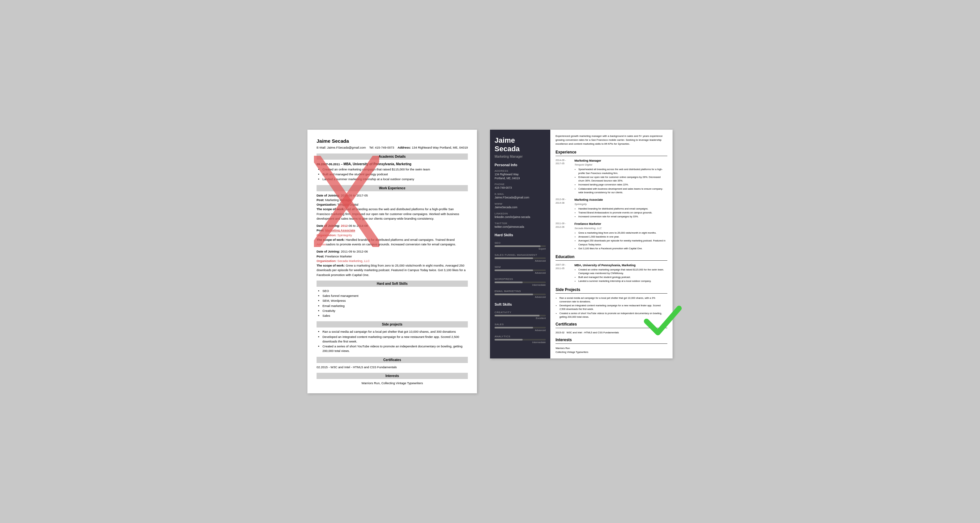 The height and width of the screenshot is (523, 980). Describe the element at coordinates (433, 148) in the screenshot. I see `left-address: Address: 134 Rightward Way Portland, ME,…` at that location.